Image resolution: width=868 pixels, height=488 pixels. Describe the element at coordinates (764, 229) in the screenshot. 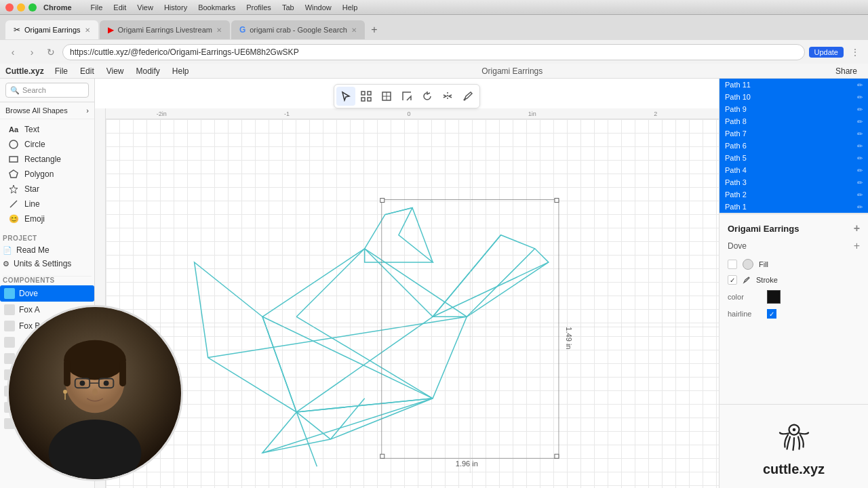

I see `prop-project-title-text: Origami Earrings` at that location.